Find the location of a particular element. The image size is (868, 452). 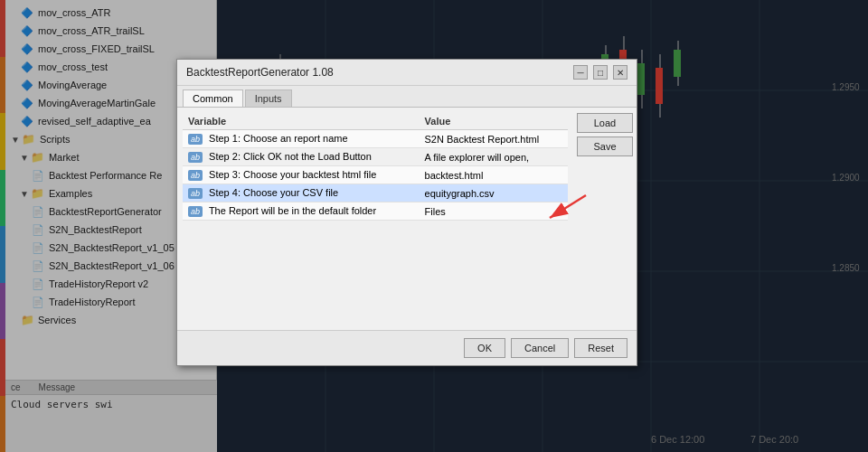

modal-titlebar: BacktestReportGenerator 1.08 ─ □ ✕ is located at coordinates (407, 72).